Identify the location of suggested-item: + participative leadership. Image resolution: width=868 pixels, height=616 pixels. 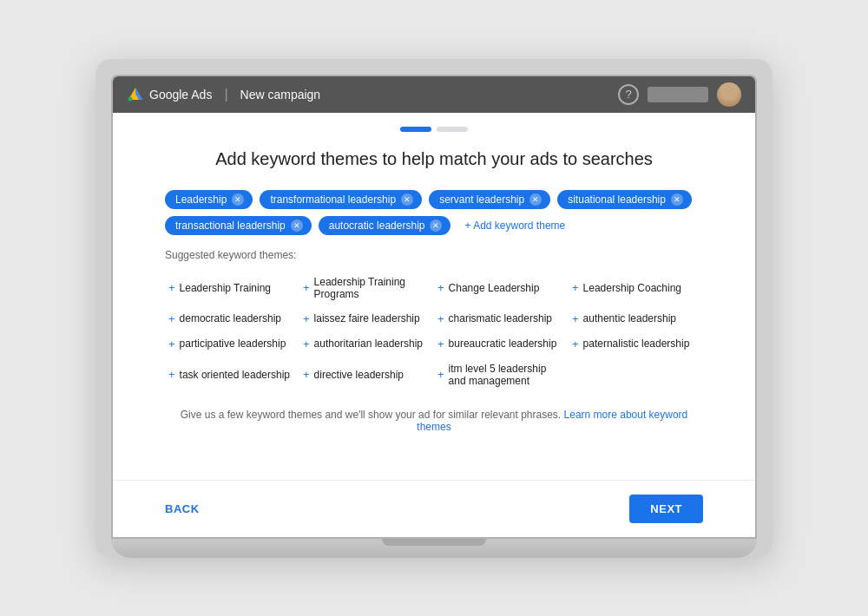
(233, 344).